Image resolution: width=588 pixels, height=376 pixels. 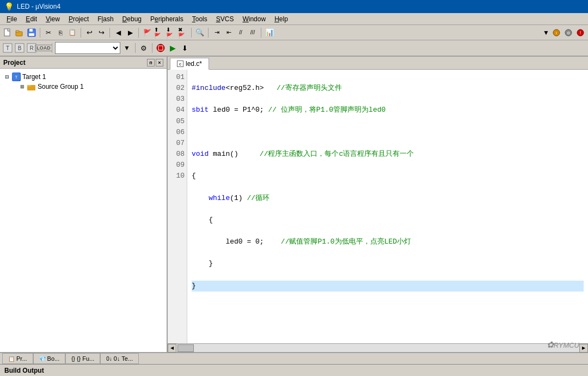 What do you see at coordinates (229, 33) in the screenshot?
I see `unindent-button: ⇤` at bounding box center [229, 33].